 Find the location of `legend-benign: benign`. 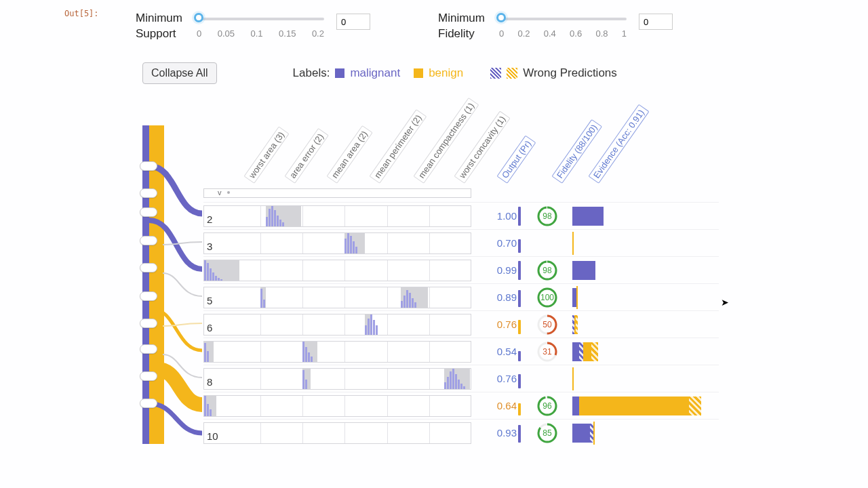

legend-benign: benign is located at coordinates (446, 73).